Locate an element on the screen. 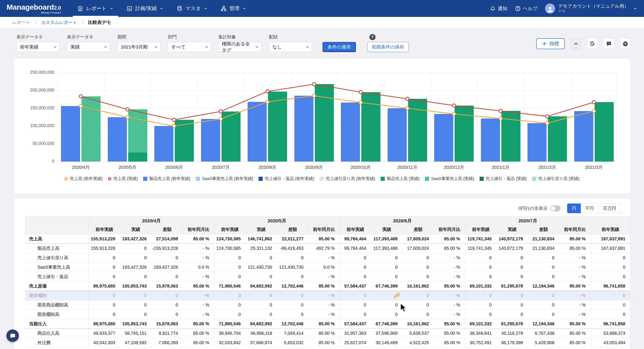 This screenshot has width=644, height=349. value-cell: 10,161,962 is located at coordinates (418, 324).